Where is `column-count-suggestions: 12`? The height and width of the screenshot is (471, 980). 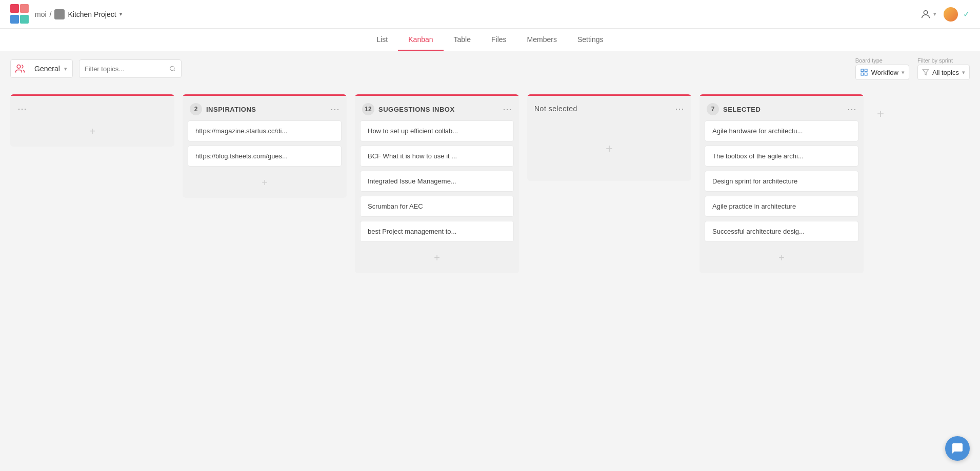 column-count-suggestions: 12 is located at coordinates (368, 109).